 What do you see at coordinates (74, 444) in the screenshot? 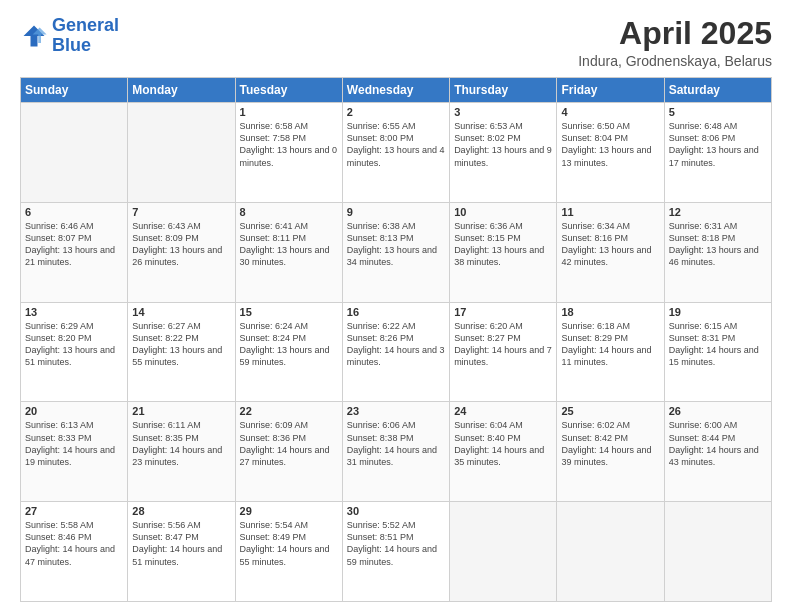
I see `day-info: Sunrise: 6:13 AM Sunset: 8:33 PM Dayligh…` at bounding box center [74, 444].